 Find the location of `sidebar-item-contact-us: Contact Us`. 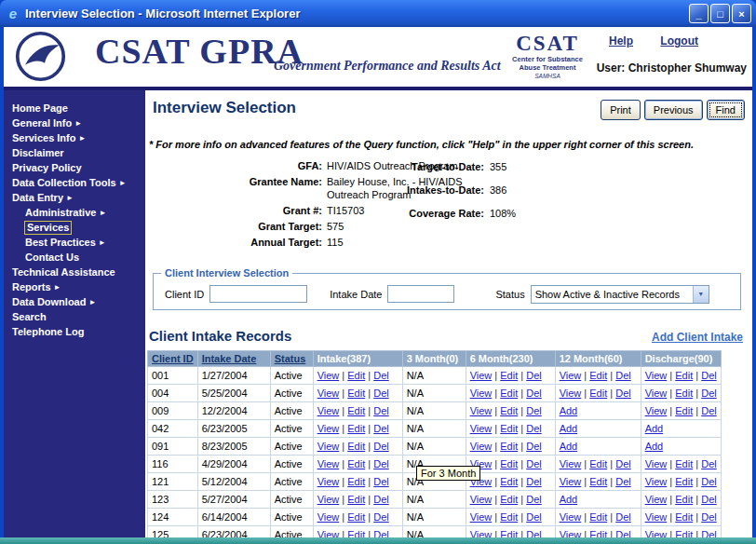

sidebar-item-contact-us: Contact Us is located at coordinates (74, 257).